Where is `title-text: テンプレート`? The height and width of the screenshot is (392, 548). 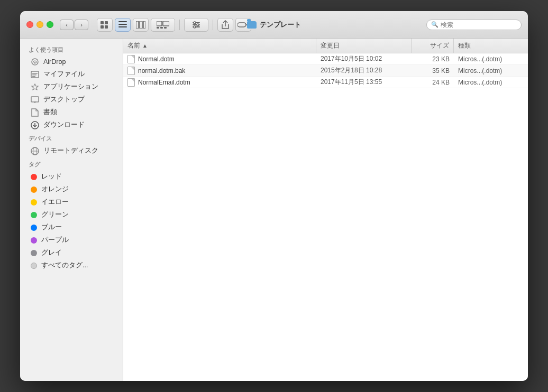
title-text: テンプレート is located at coordinates (280, 25).